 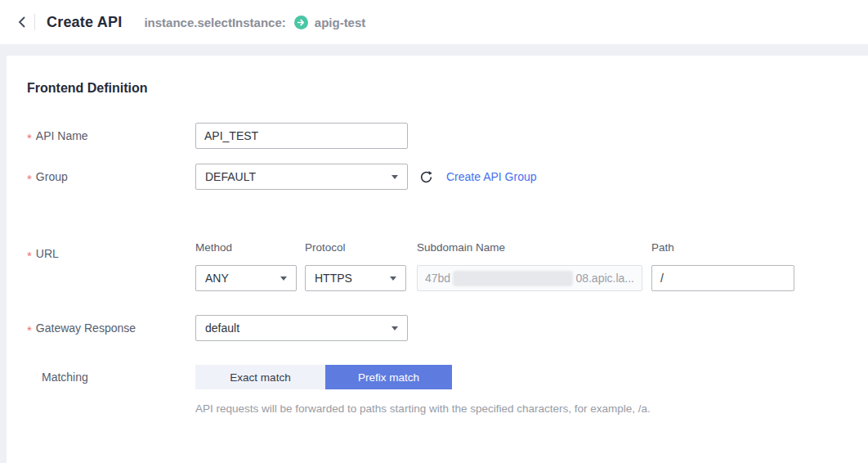 I want to click on api-name-input, so click(x=302, y=136).